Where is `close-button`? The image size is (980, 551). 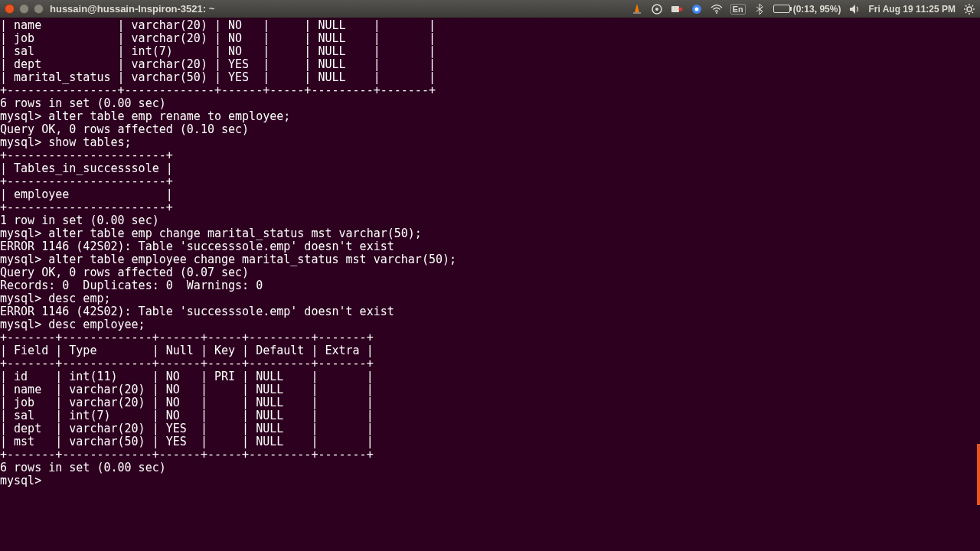 close-button is located at coordinates (9, 9).